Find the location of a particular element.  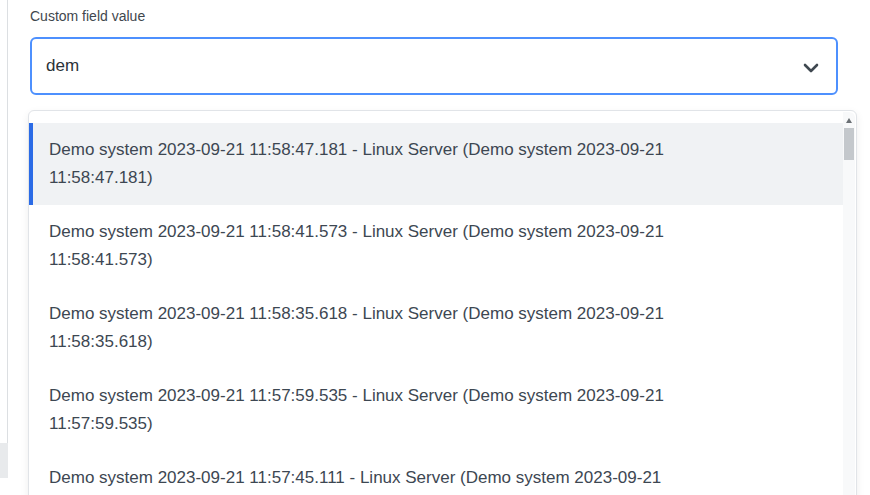

custom-field-value-input is located at coordinates (434, 66).